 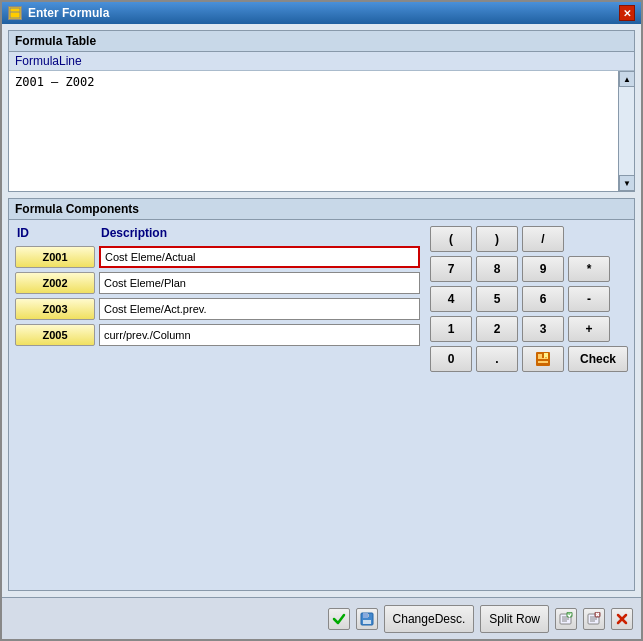 I want to click on scroll-up-button: ▲, so click(x=627, y=79).